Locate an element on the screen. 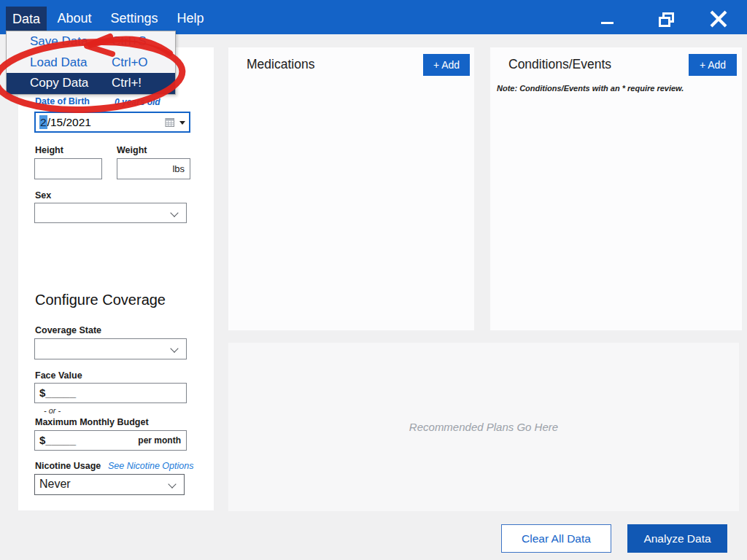 The width and height of the screenshot is (747, 560). analyze-data-button: Analyze Data is located at coordinates (677, 538).